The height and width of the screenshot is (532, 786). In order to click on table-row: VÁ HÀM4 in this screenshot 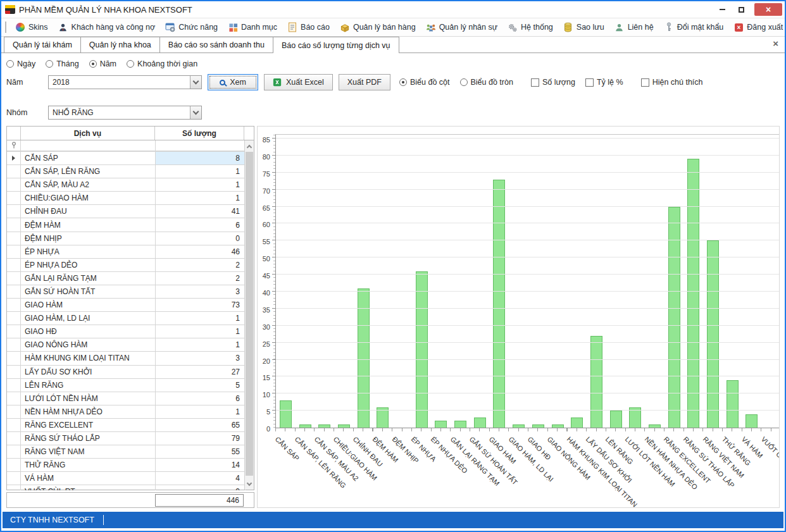, I will do `click(130, 478)`.